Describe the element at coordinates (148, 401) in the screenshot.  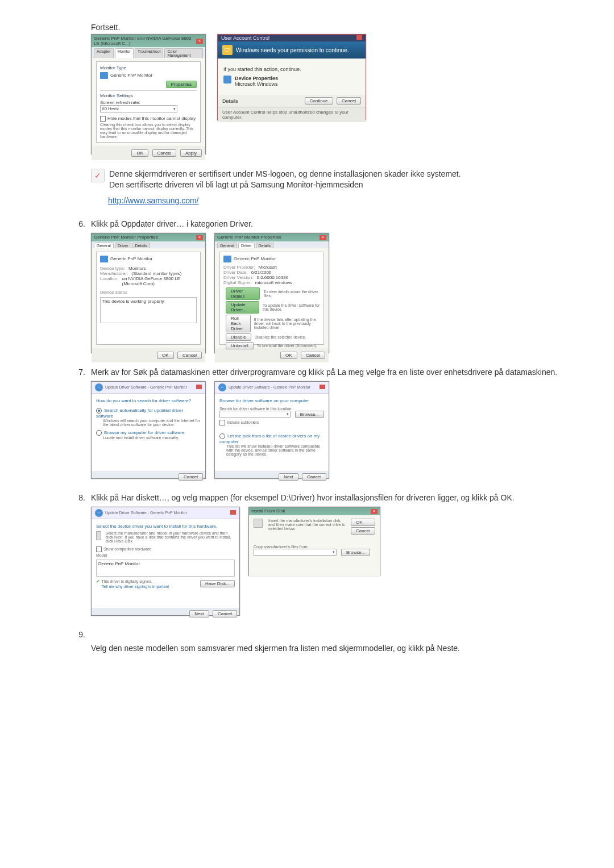
I see `wizard-heading: How do you want to search for driver sof…` at that location.